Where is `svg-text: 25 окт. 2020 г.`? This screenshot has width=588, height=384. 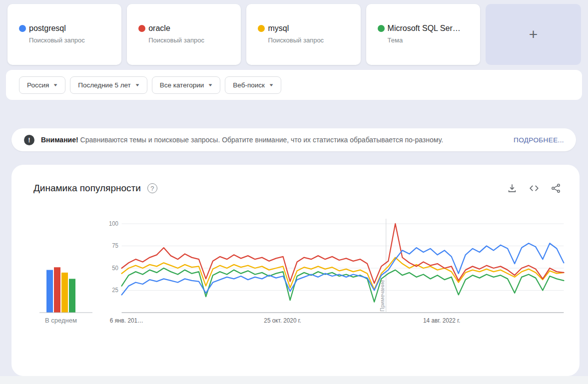
svg-text: 25 окт. 2020 г. is located at coordinates (283, 321).